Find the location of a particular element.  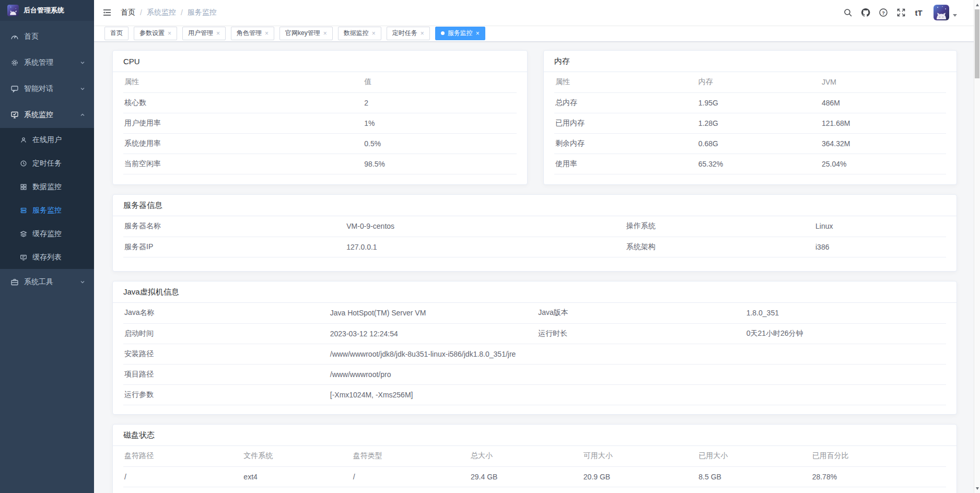

sidebar-item-system-monitor: 系统监控 is located at coordinates (47, 115).